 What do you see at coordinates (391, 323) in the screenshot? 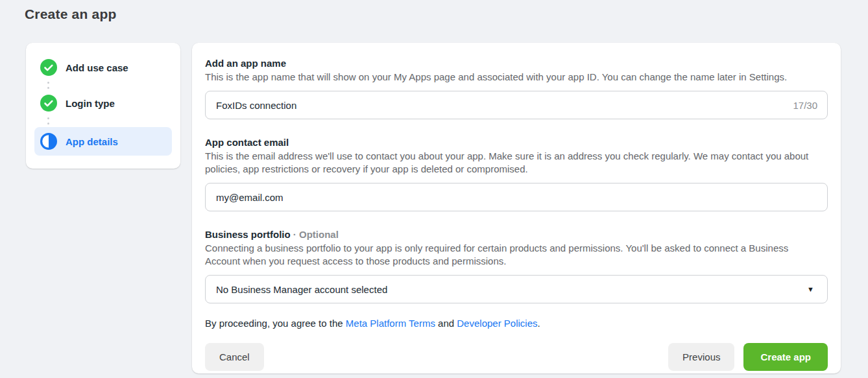
I see `meta-platform-terms-link: Meta Platform Terms` at bounding box center [391, 323].